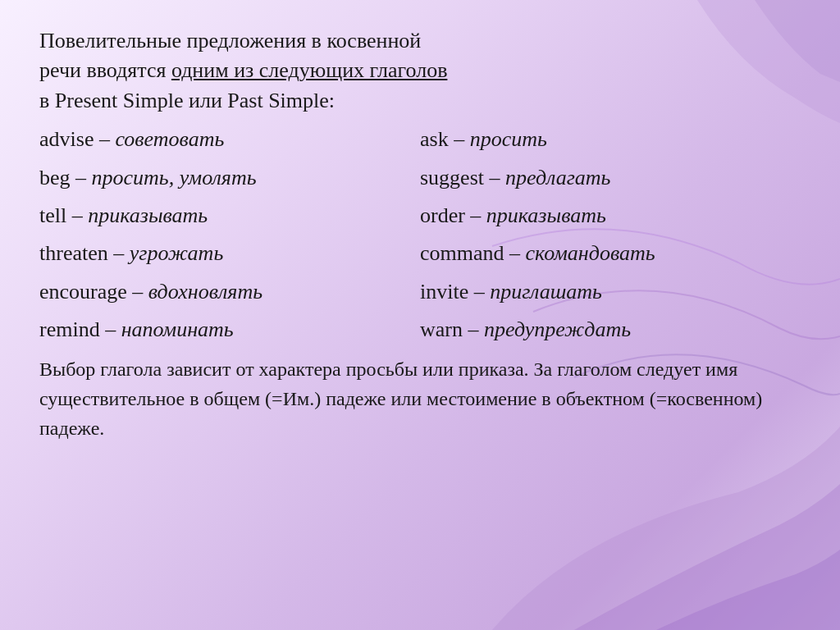 The width and height of the screenshot is (840, 630). I want to click on title-block: Повелительные предложения в косвенной ре…, so click(420, 71).